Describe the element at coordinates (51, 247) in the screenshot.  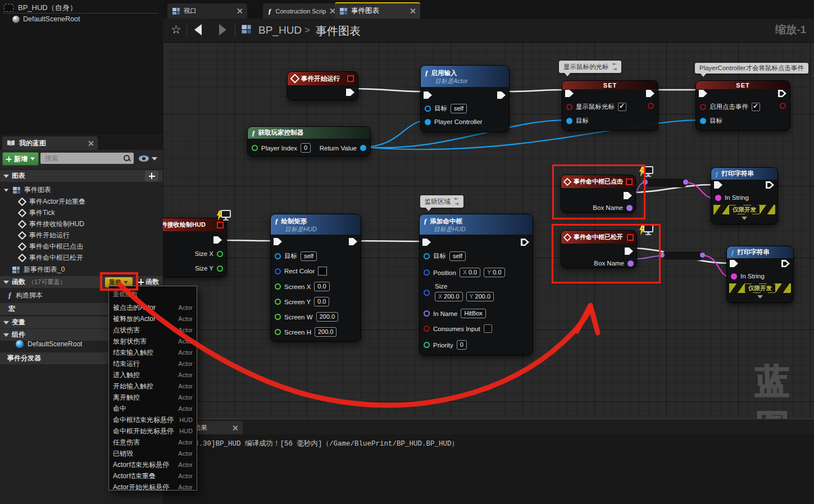
I see `tree-item-event: 事件命中框已点击` at that location.